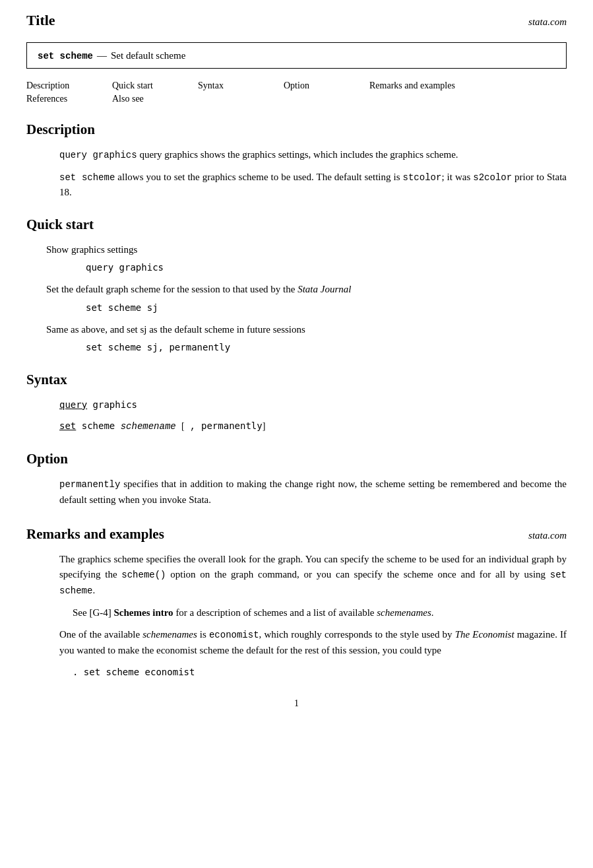  Describe the element at coordinates (297, 86) in the screenshot. I see `nav-row-1: Description Quick start Syntax Option Re…` at that location.